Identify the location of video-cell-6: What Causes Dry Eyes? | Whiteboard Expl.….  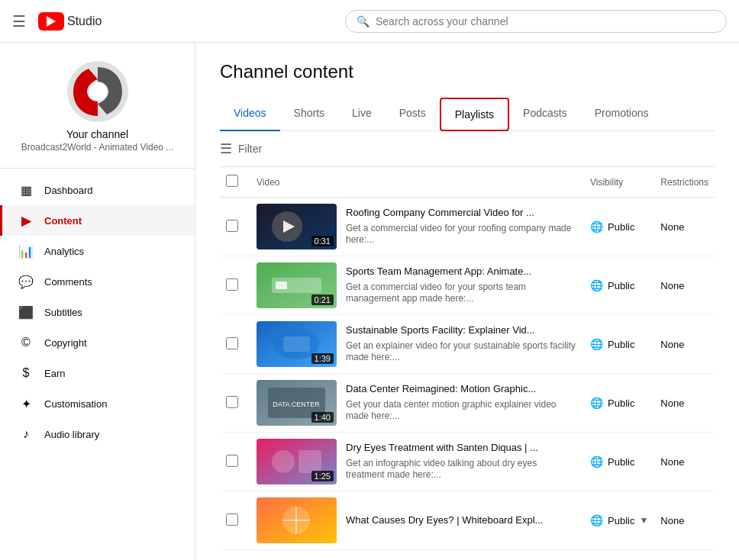
(417, 520).